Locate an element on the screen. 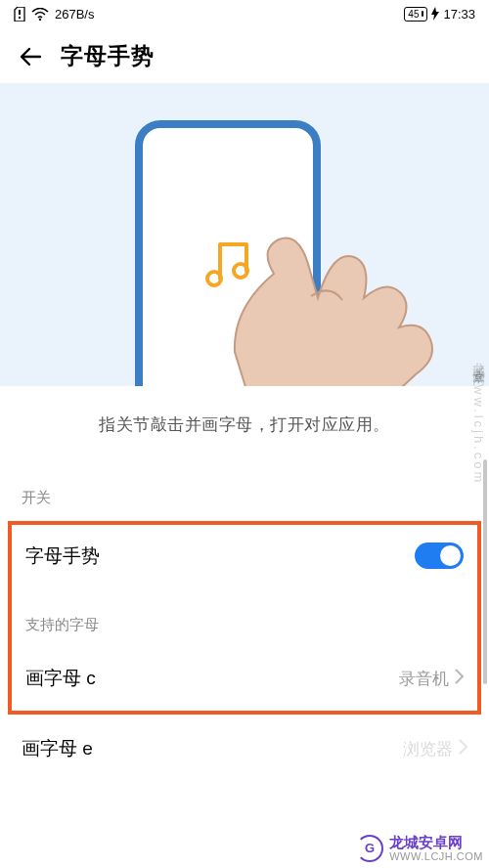  toggle-switch is located at coordinates (439, 555).